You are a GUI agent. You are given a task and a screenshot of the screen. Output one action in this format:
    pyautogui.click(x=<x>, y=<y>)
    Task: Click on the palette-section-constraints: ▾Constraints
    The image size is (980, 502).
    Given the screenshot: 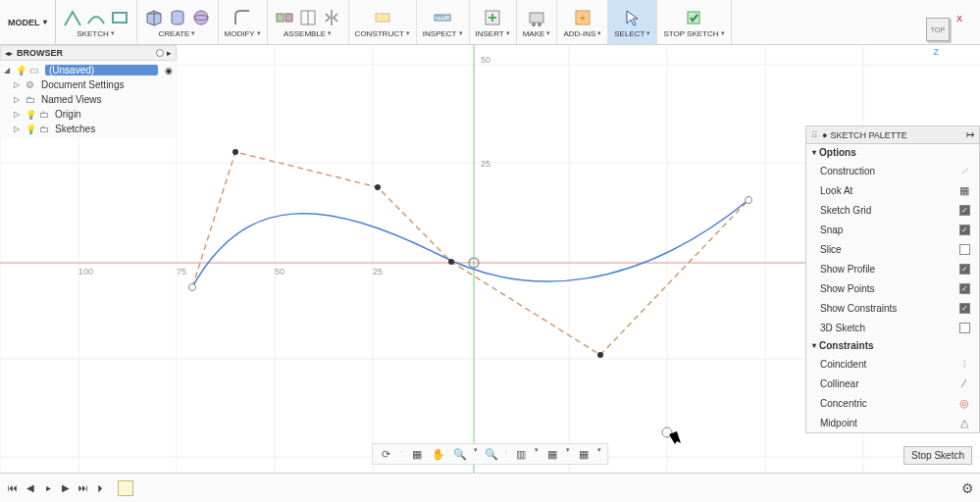 What is the action you would take?
    pyautogui.click(x=893, y=345)
    